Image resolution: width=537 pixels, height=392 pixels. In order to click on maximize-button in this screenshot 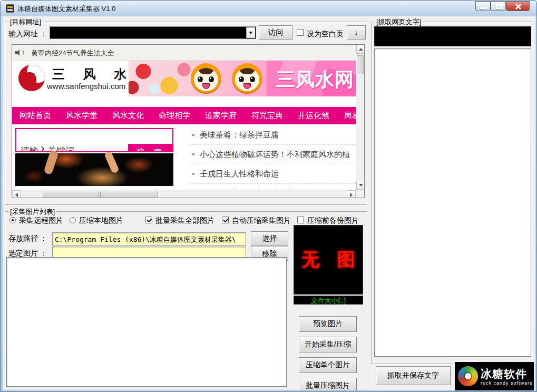, I will do `click(499, 6)`.